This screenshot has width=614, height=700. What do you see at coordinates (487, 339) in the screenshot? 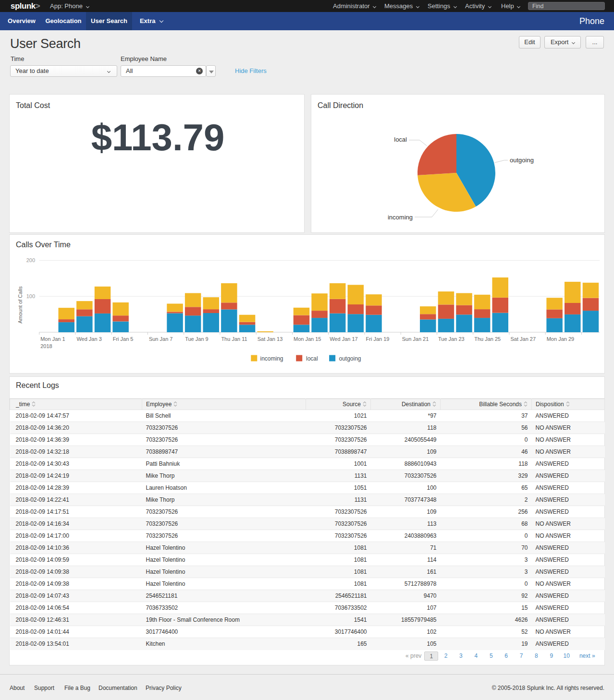
I see `svg-text: Thu Jan 25` at bounding box center [487, 339].